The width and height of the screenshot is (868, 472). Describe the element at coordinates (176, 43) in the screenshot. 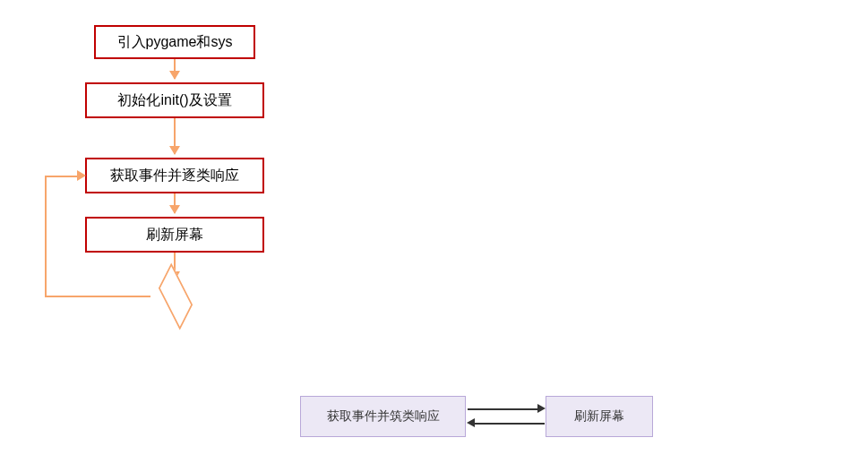

I see `flow-step-import-label: 引入pygame和sys` at that location.